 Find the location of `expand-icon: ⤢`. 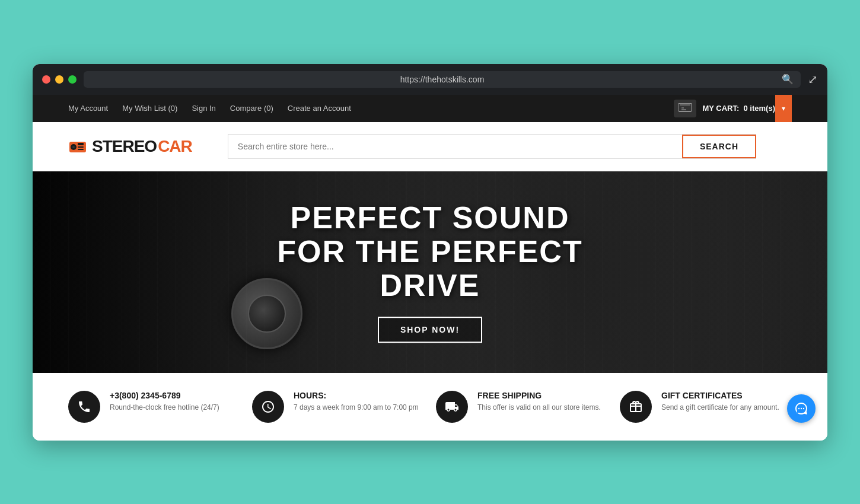

expand-icon: ⤢ is located at coordinates (813, 79).